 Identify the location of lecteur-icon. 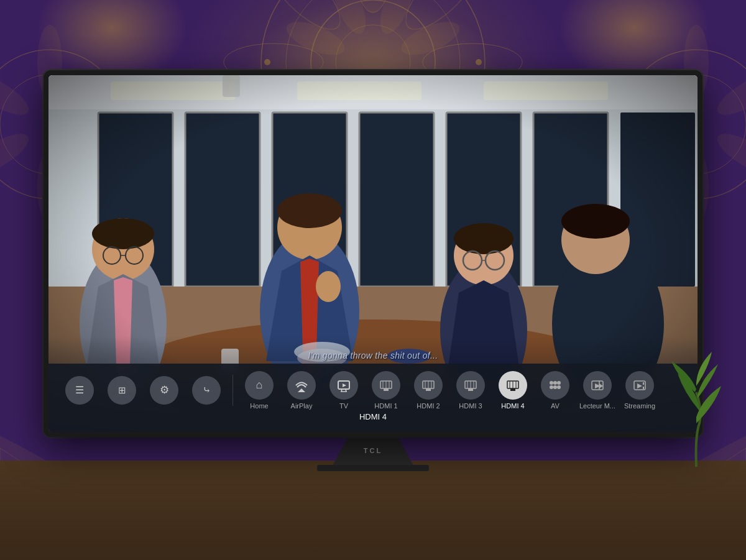
(597, 385).